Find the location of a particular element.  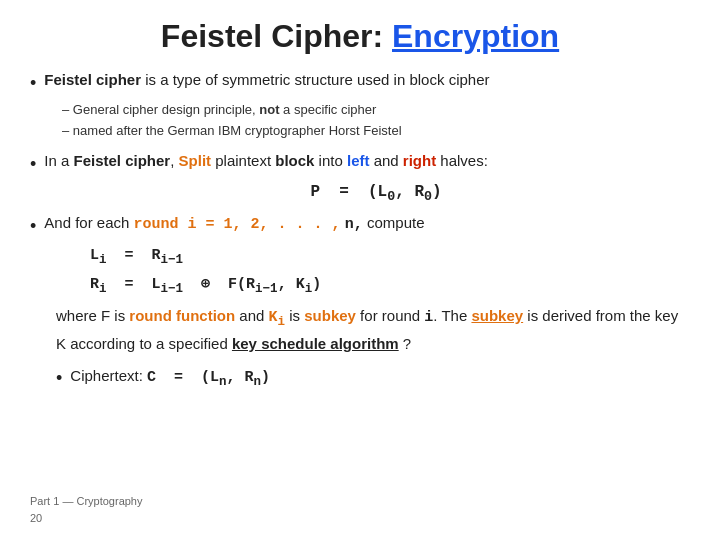

math-line-2: Ri = Li−1 ⊕ F(Ri−1, Ki) is located at coordinates (390, 286).